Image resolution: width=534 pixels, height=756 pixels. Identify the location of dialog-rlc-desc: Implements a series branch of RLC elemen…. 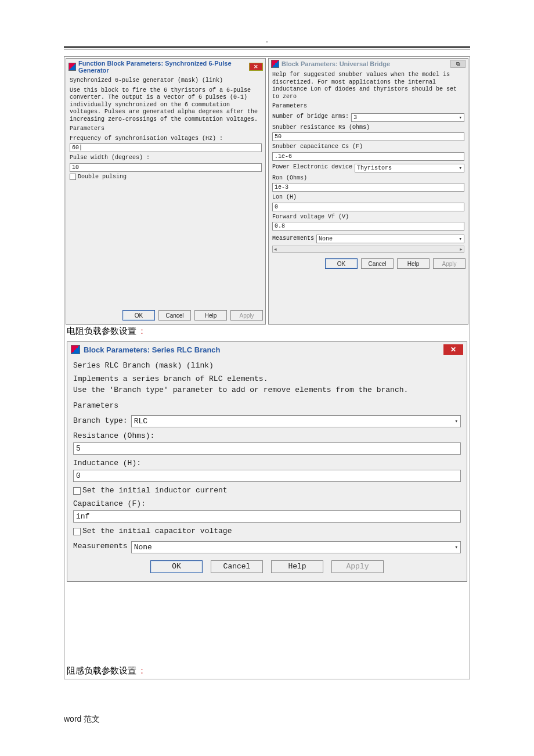
(267, 385).